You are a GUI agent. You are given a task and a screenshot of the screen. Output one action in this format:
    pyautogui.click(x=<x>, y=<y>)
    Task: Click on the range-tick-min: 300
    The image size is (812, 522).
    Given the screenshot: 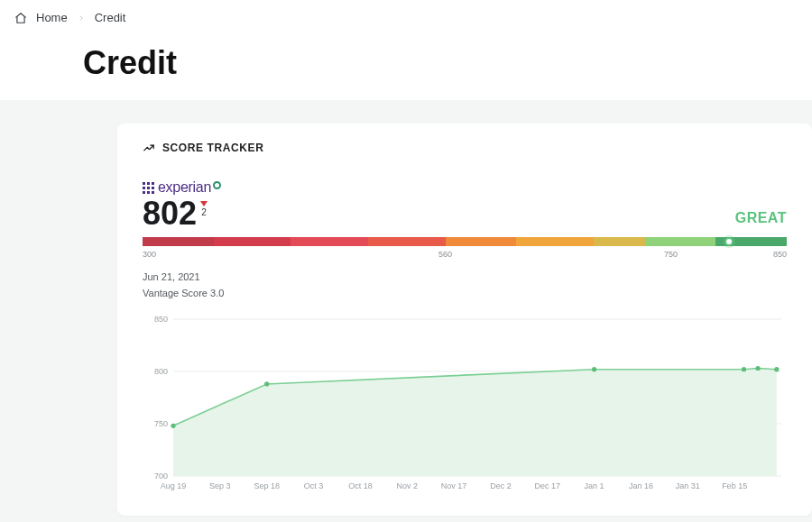 What is the action you would take?
    pyautogui.click(x=150, y=254)
    